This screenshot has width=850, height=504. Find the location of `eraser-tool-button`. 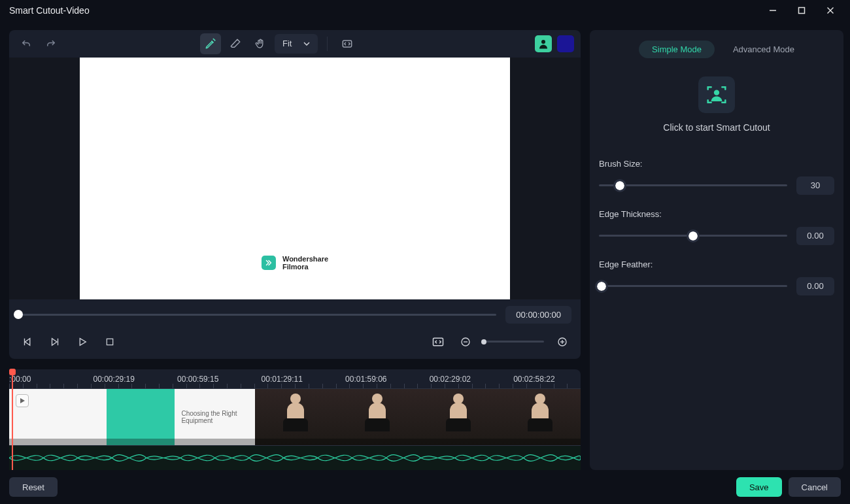

eraser-tool-button is located at coordinates (235, 44).